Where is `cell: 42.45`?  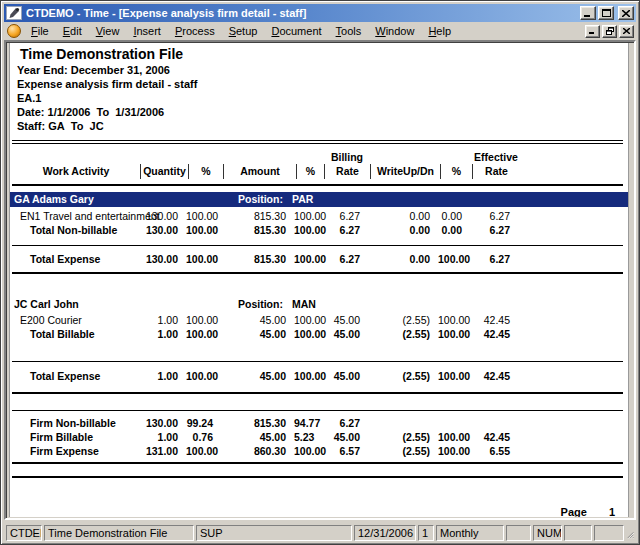 cell: 42.45 is located at coordinates (494, 334).